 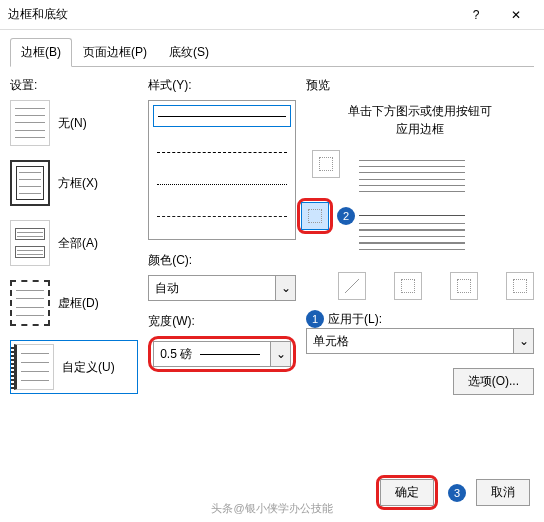 I want to click on border-left-button, so click(x=408, y=286).